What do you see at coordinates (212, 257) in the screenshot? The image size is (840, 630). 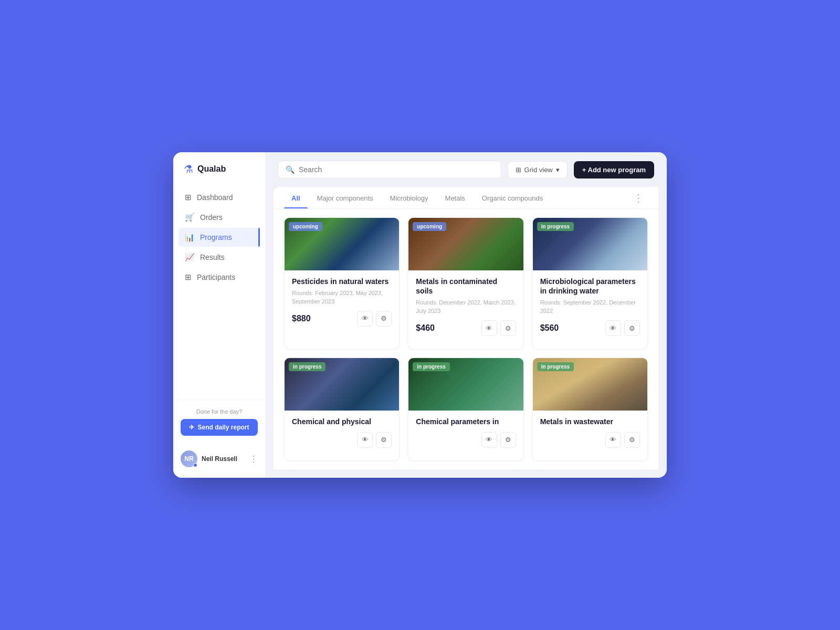 I see `sidebar-label-results: Results` at bounding box center [212, 257].